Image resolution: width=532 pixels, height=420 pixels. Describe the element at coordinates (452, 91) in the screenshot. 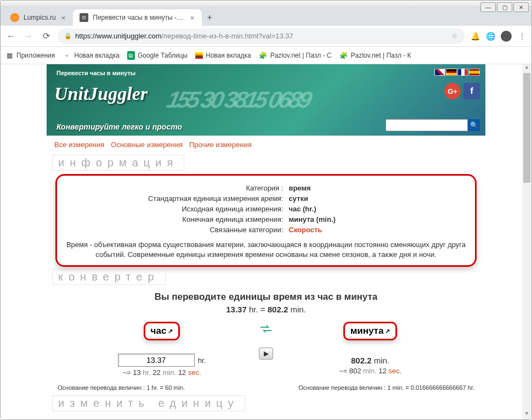

I see `googleplus-icon: G+` at that location.